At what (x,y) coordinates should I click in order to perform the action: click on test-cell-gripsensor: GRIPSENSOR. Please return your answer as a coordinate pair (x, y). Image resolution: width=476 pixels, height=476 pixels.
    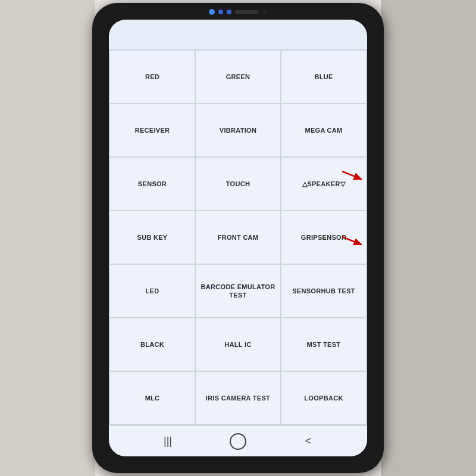
    Looking at the image, I should click on (324, 237).